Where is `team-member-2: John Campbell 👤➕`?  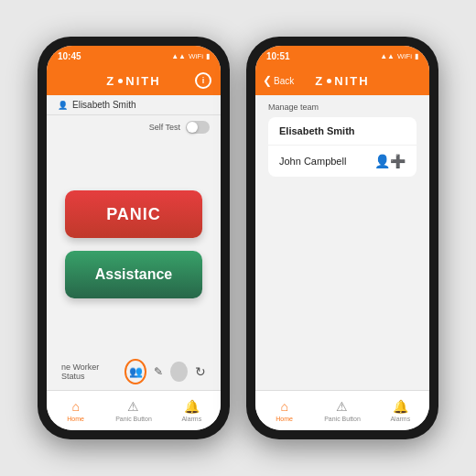
team-member-2: John Campbell 👤➕ is located at coordinates (342, 161).